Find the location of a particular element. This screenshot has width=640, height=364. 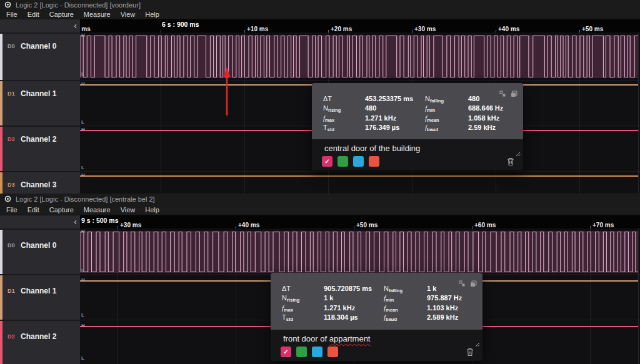

channel-row-separator is located at coordinates (360, 80).